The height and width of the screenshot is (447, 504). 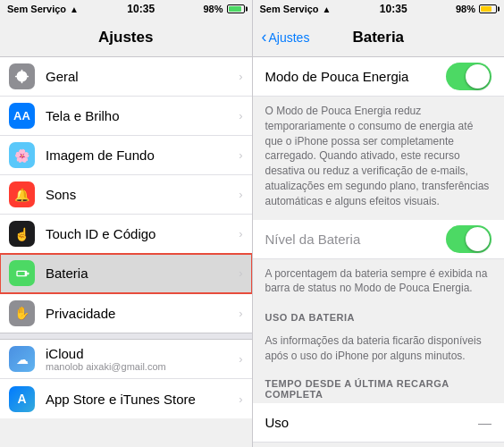 I want to click on uso-section: As informações da bateria ficarão dispon…, so click(x=379, y=350).